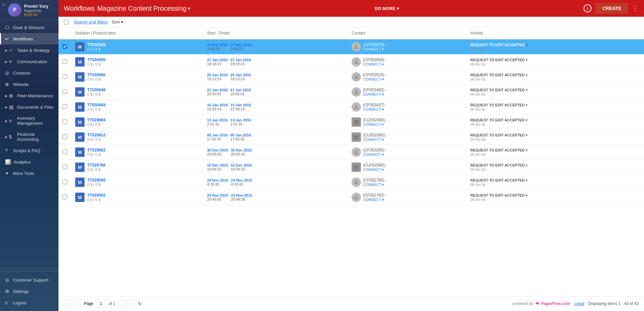  I want to click on next-page-button: ›, so click(122, 304).